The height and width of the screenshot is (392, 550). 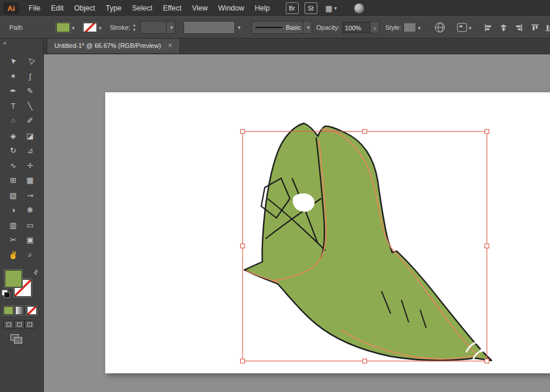 I want to click on screen-mode-button, so click(x=16, y=339).